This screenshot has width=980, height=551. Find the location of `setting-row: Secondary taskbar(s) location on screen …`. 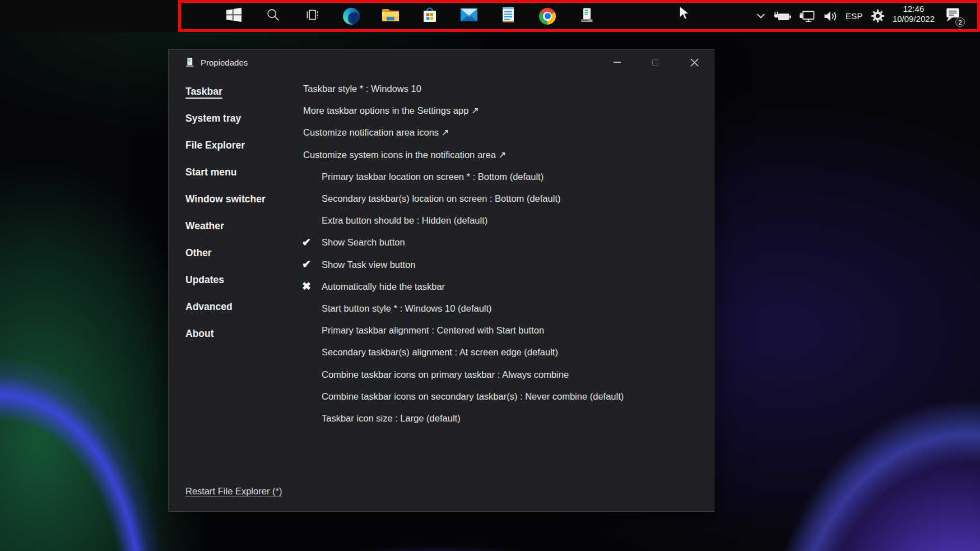

setting-row: Secondary taskbar(s) location on screen … is located at coordinates (442, 198).